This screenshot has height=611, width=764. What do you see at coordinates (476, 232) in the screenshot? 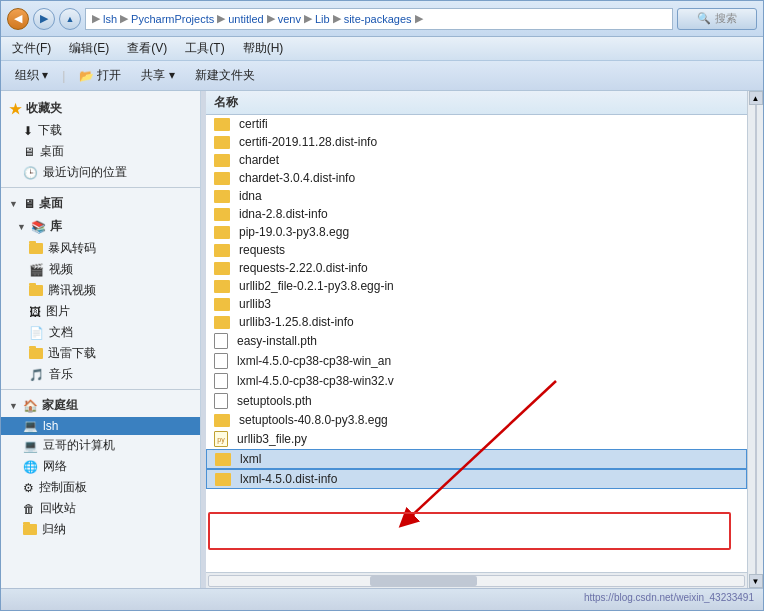
I see `file-list-item: pip-19.0.3-py3.8.egg` at bounding box center [476, 232].